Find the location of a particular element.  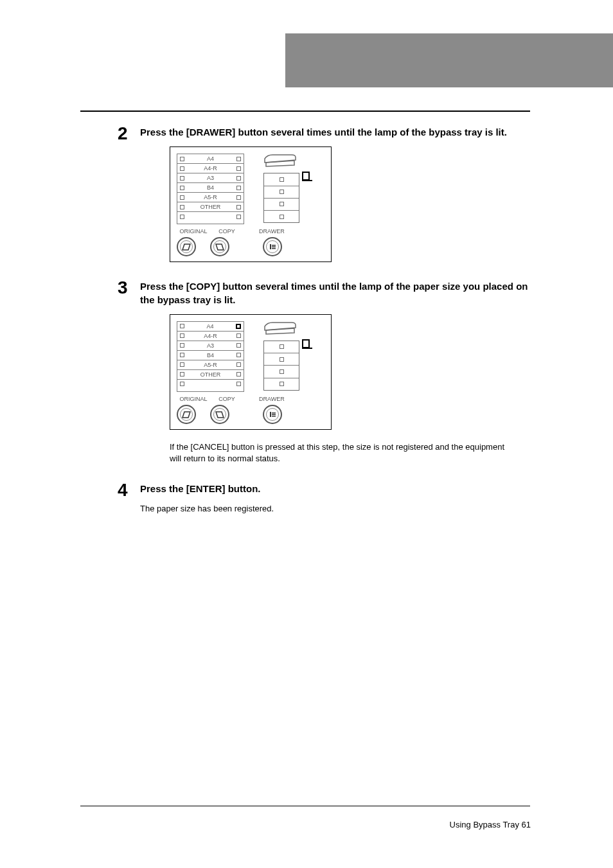

step-title: Press the [DRAWER] button several times … is located at coordinates (336, 132).